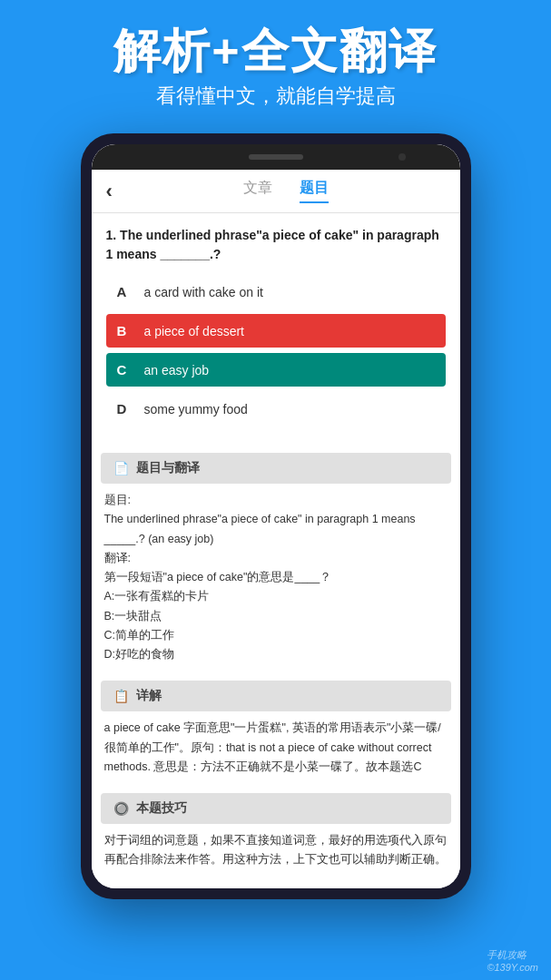 The image size is (551, 980). Describe the element at coordinates (276, 60) in the screenshot. I see `header: 解析+全文翻译 看得懂中文，就能自学提高` at that location.